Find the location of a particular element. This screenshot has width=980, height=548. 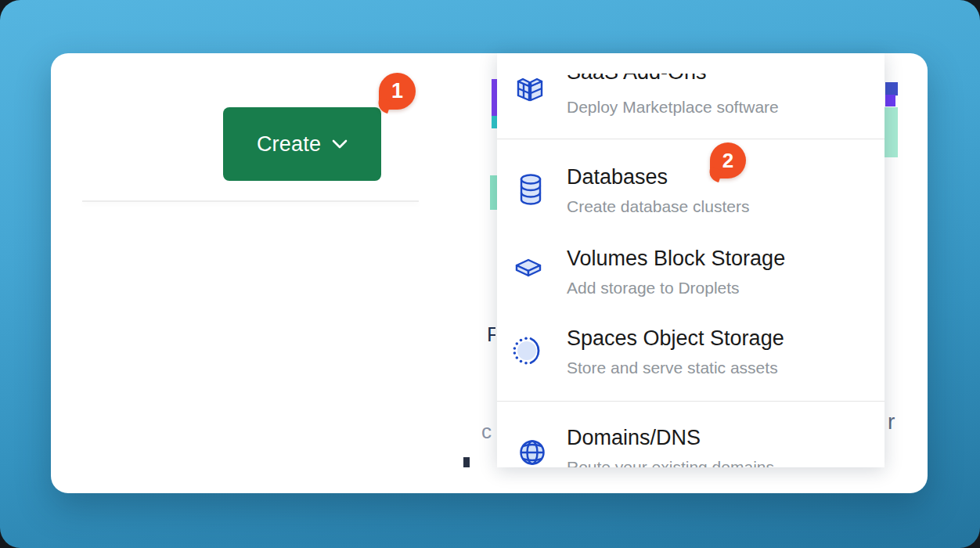

spaces-circle-icon is located at coordinates (528, 352).